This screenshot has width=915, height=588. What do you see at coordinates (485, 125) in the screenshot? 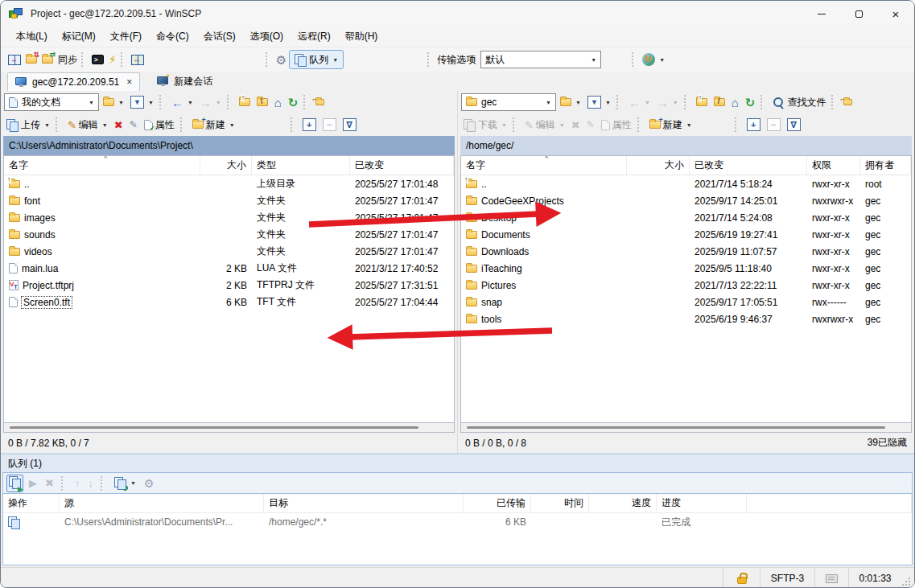
I see `download-button: 下载▼` at bounding box center [485, 125].